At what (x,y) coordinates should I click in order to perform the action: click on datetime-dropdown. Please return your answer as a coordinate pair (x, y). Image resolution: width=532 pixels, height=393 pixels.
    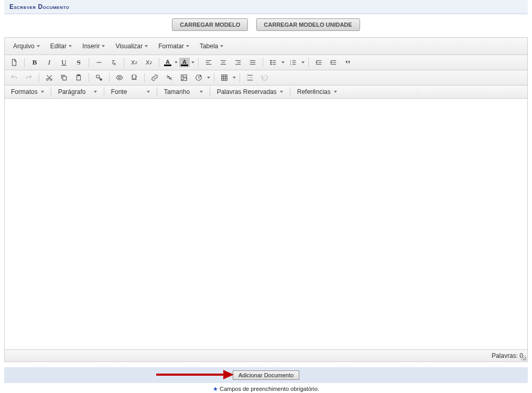
    Looking at the image, I should click on (209, 78).